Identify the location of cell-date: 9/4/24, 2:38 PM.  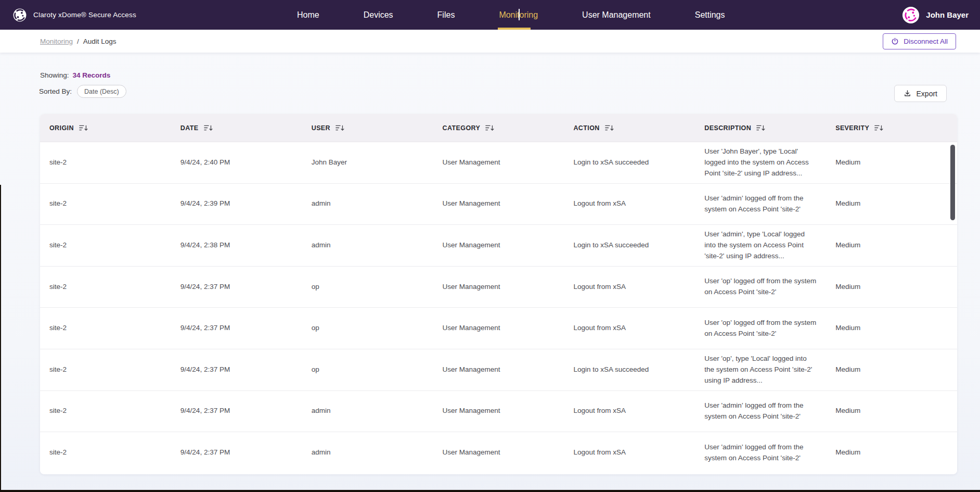
(237, 246).